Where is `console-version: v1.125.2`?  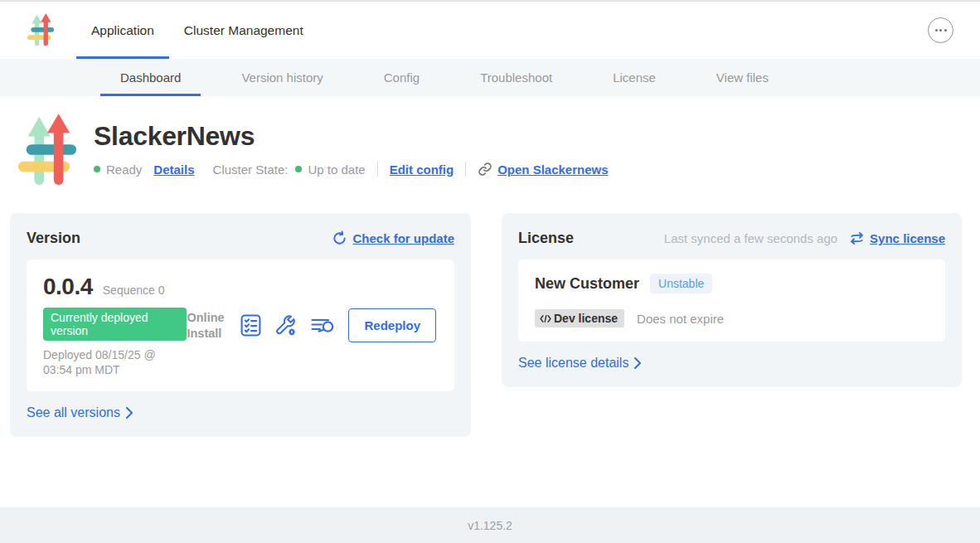 console-version: v1.125.2 is located at coordinates (490, 526).